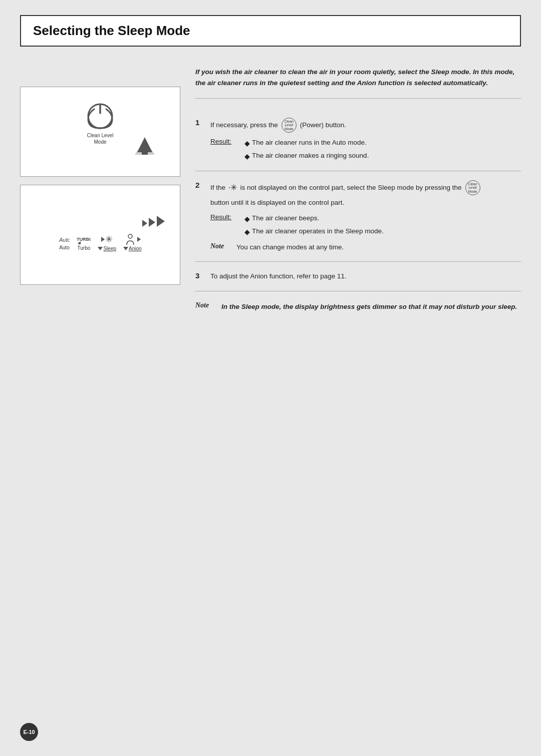 The width and height of the screenshot is (541, 756). I want to click on step-1-after: (Power) button., so click(323, 125).